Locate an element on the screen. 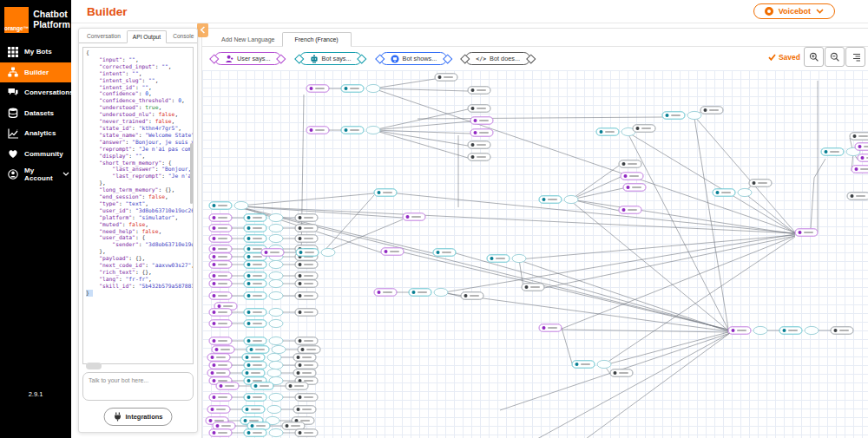 The height and width of the screenshot is (438, 868). integrations-button: Integrations is located at coordinates (139, 416).